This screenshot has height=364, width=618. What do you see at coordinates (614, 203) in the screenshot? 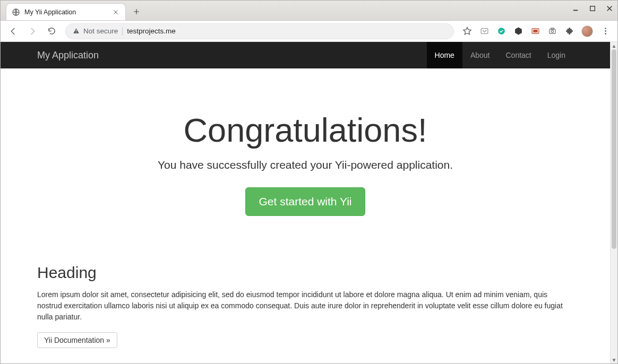
I see `vertical-scrollbar: ▲ ▼` at bounding box center [614, 203].